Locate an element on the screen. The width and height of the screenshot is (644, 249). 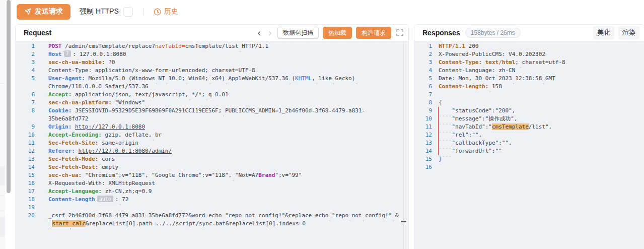
prev-request-button: ‹ is located at coordinates (259, 33).